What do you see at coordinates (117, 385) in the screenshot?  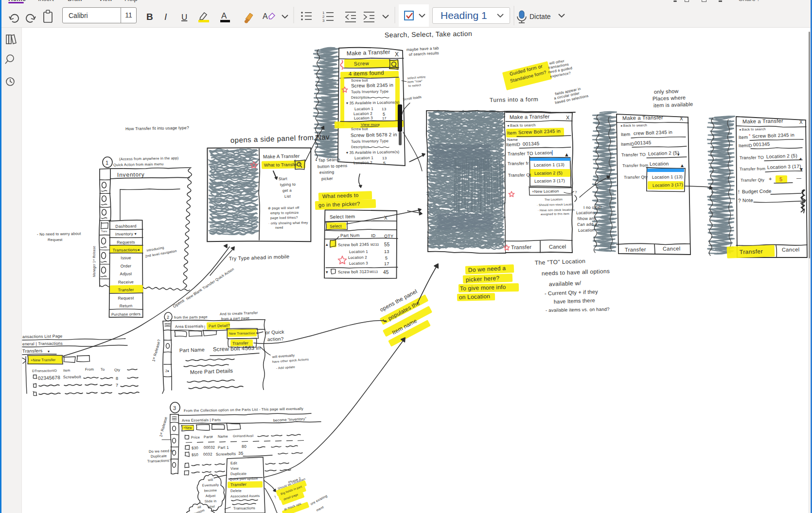 I see `svg-text: 7` at bounding box center [117, 385].